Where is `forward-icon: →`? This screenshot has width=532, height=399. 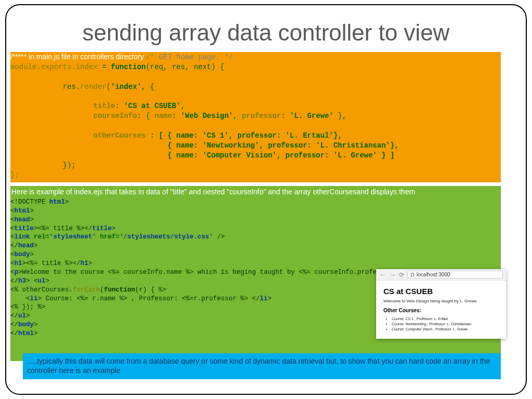
forward-icon: → is located at coordinates (393, 274).